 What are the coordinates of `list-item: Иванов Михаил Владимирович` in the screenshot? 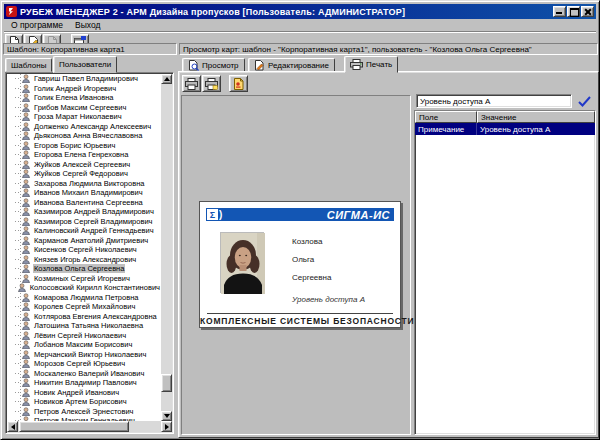 It's located at (84, 193).